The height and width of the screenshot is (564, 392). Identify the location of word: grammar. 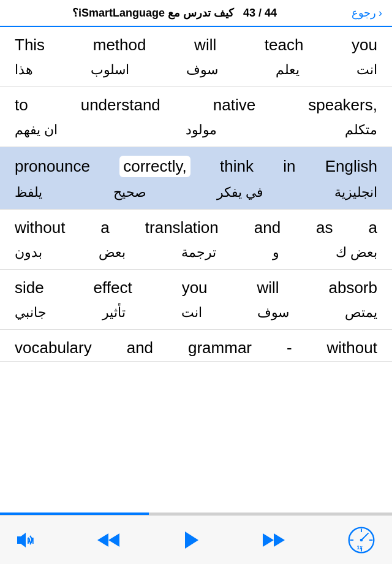
(220, 348).